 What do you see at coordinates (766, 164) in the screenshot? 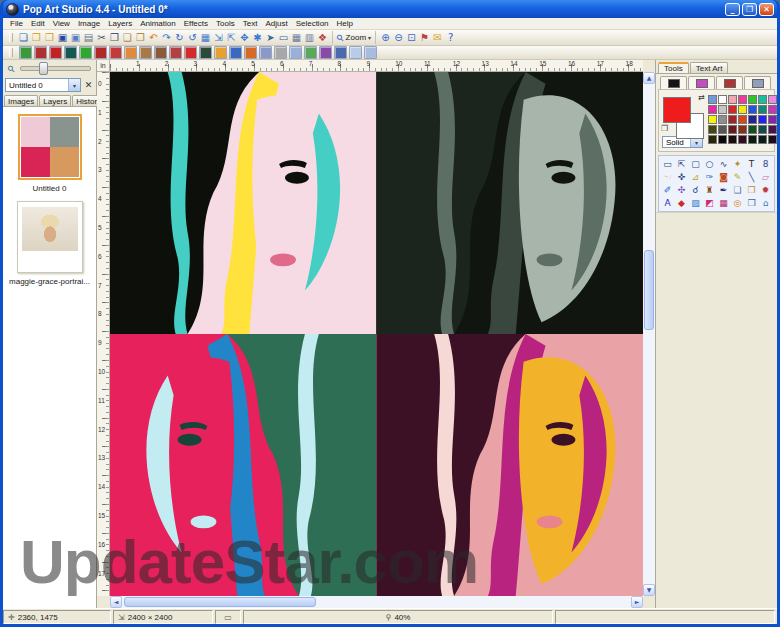
I see `tool-button: 8` at bounding box center [766, 164].